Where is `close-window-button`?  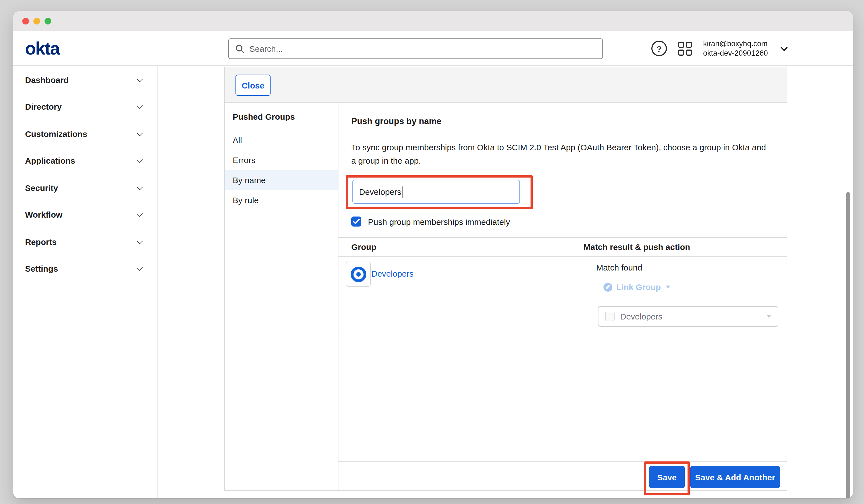 close-window-button is located at coordinates (25, 21).